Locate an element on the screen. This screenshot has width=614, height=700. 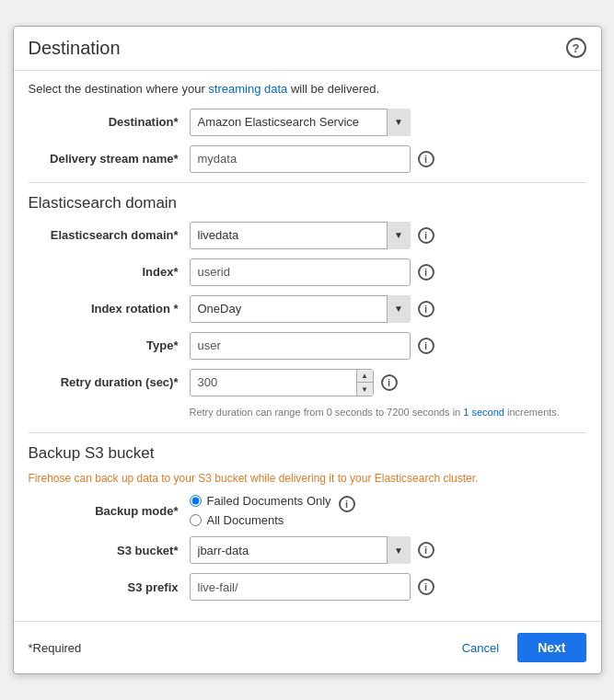
s3-prefix-label: S3 prefix is located at coordinates (109, 587).